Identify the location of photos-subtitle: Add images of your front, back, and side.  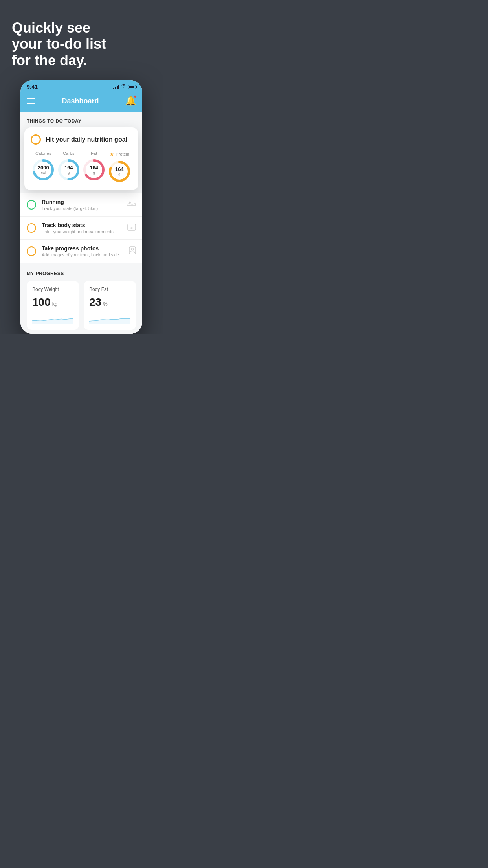
(83, 255).